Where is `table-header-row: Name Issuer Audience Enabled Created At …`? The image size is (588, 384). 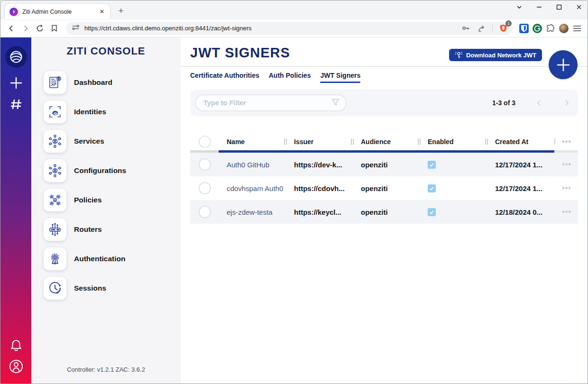
table-header-row: Name Issuer Audience Enabled Created At … is located at coordinates (384, 142).